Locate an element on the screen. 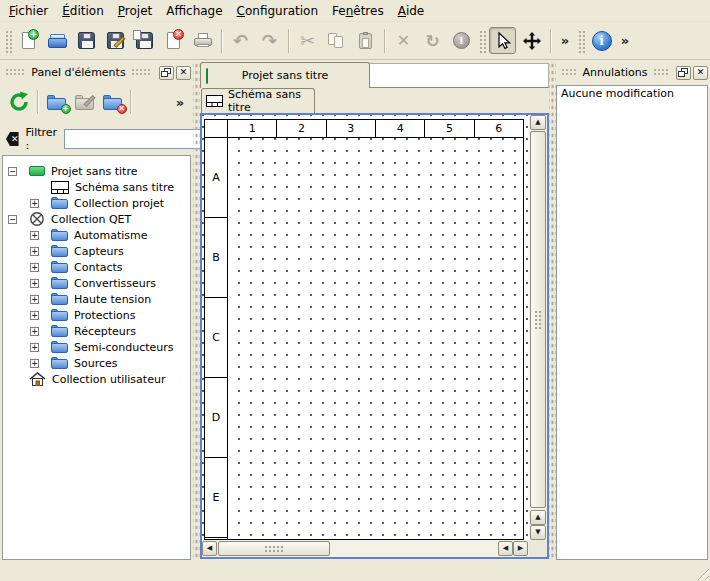 The image size is (710, 581). save-button is located at coordinates (86, 40).